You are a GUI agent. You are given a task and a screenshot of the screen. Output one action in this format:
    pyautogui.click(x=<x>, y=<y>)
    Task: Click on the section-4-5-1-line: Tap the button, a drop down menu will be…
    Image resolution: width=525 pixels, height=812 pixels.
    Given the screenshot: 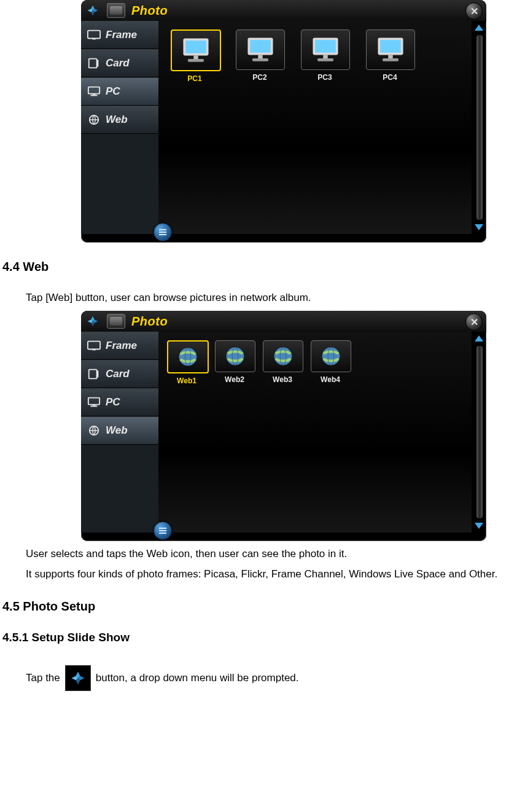 What is the action you would take?
    pyautogui.click(x=275, y=678)
    